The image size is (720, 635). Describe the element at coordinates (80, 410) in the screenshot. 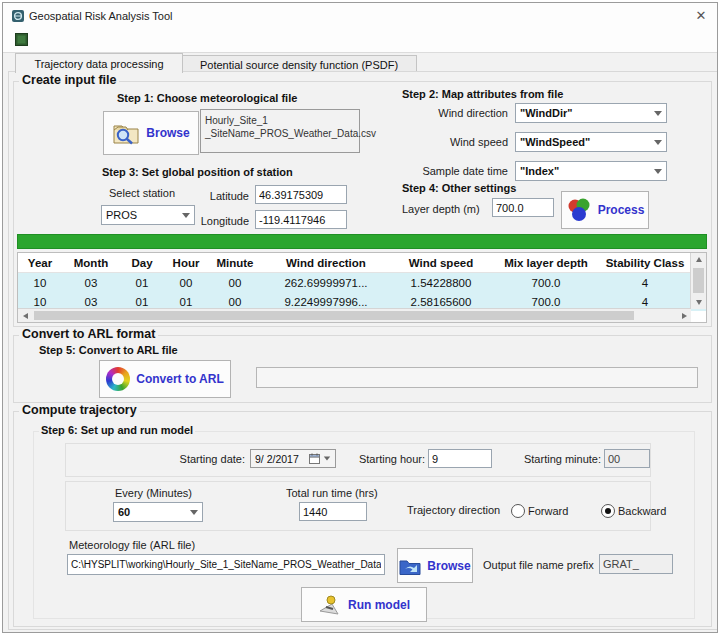

I see `compute-trajectory-group-label: Compute trajectory` at that location.